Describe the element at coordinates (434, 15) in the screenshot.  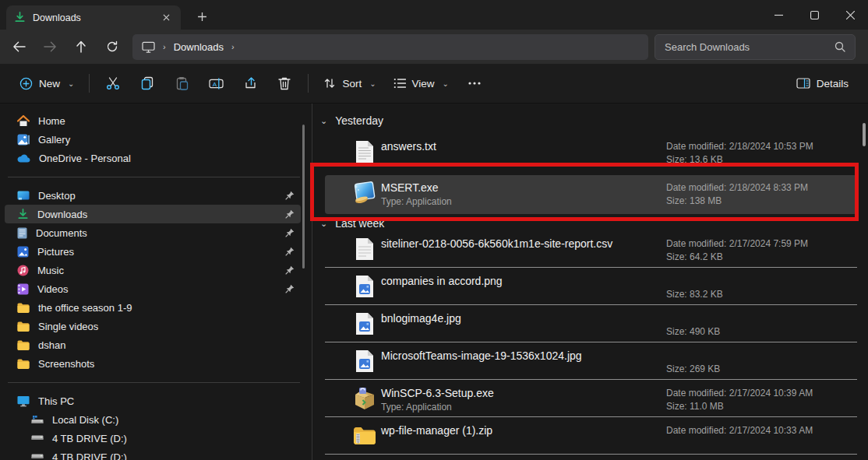
I see `window-titlebar: Downloads` at that location.